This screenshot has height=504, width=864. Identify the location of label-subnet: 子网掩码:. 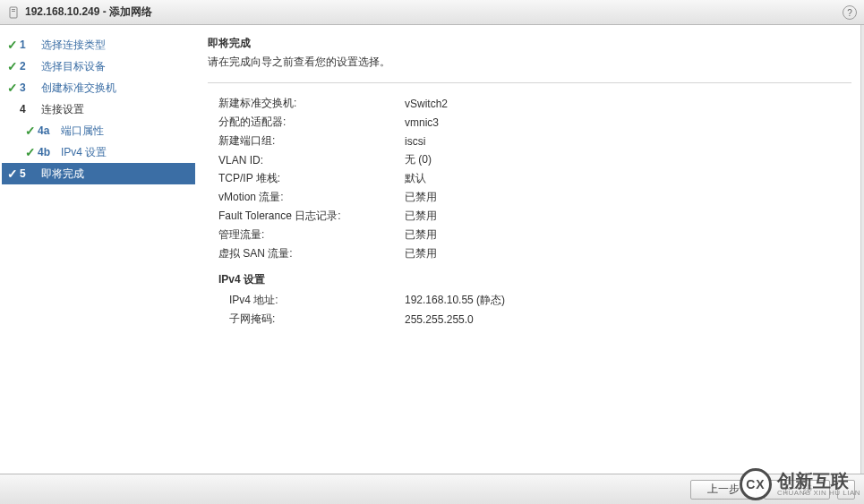
(317, 319).